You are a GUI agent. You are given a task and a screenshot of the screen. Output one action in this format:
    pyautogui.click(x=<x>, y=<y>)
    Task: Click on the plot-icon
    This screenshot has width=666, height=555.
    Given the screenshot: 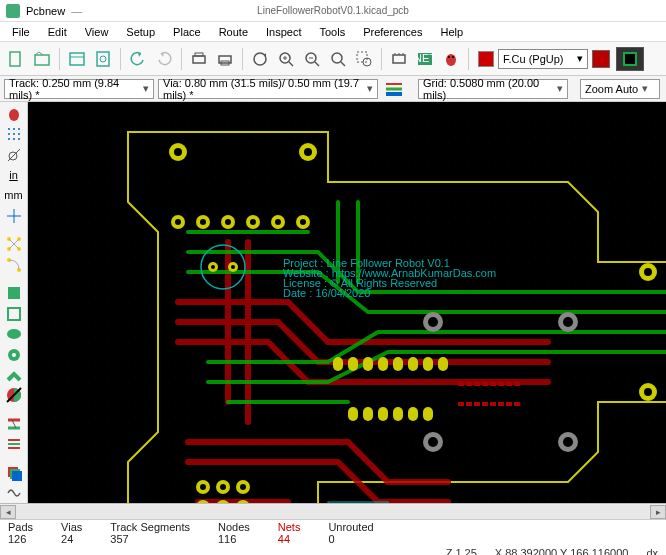 What is the action you would take?
    pyautogui.click(x=225, y=59)
    